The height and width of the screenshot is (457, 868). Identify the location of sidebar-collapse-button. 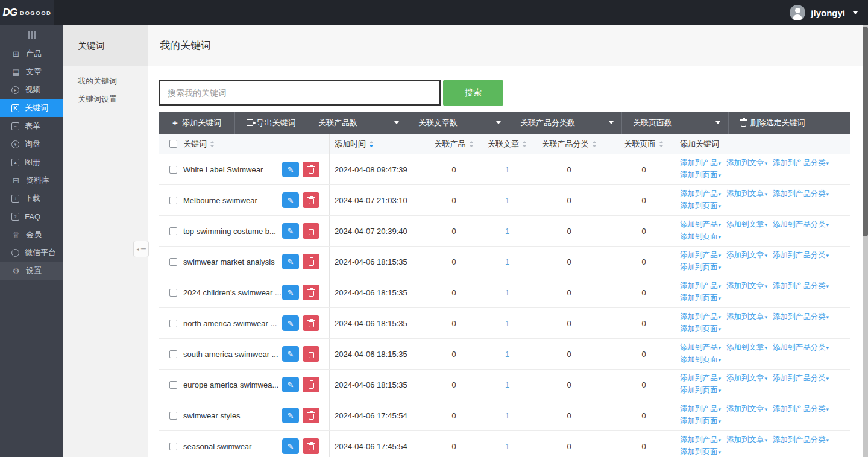
(31, 35).